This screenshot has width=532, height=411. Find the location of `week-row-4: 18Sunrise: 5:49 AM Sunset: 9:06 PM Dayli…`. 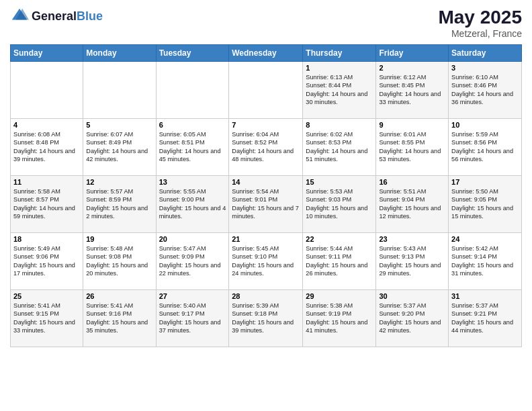

week-row-4: 18Sunrise: 5:49 AM Sunset: 9:06 PM Dayli… is located at coordinates (266, 262).